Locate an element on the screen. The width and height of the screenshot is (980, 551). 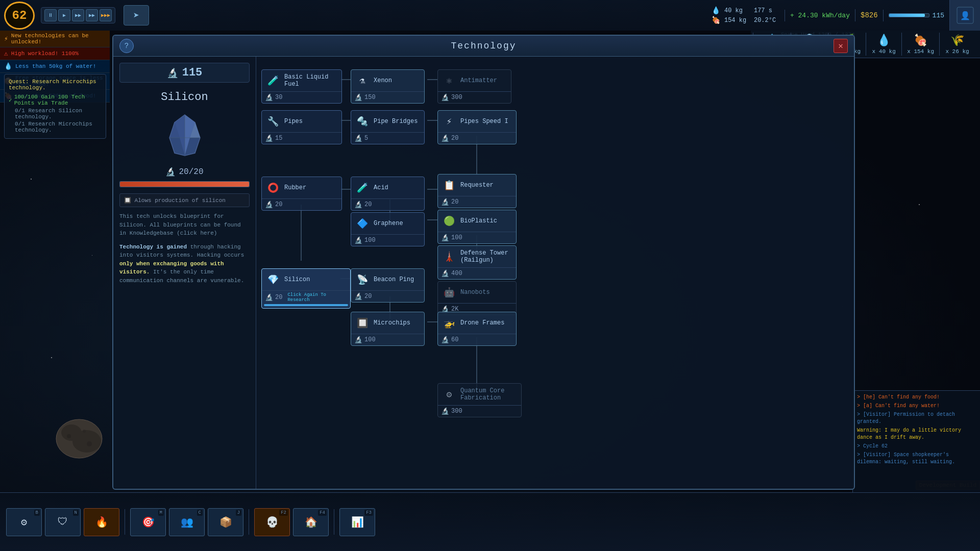
tech-progress-fill is located at coordinates (907, 15).